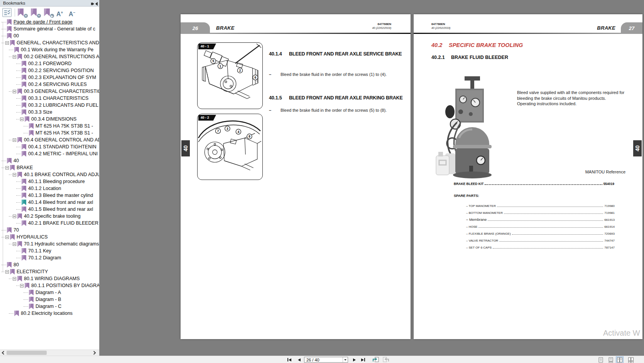 This screenshot has width=644, height=363. What do you see at coordinates (49, 223) in the screenshot?
I see `bookmark-tree-item: 40.2.1 BRAKE FLUID BLEEDER` at bounding box center [49, 223].